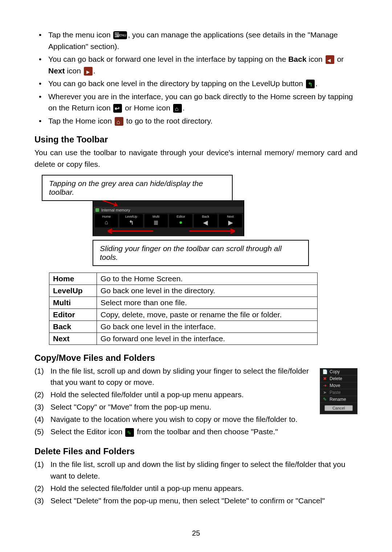 The width and height of the screenshot is (392, 552). What do you see at coordinates (325, 372) in the screenshot?
I see `copy-icon: 📄` at bounding box center [325, 372].